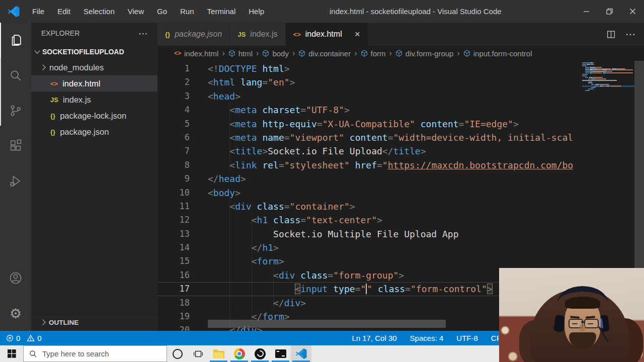 This screenshot has width=644, height=362. What do you see at coordinates (325, 151) in the screenshot?
I see `code-token: Socket.io File Upload` at bounding box center [325, 151].